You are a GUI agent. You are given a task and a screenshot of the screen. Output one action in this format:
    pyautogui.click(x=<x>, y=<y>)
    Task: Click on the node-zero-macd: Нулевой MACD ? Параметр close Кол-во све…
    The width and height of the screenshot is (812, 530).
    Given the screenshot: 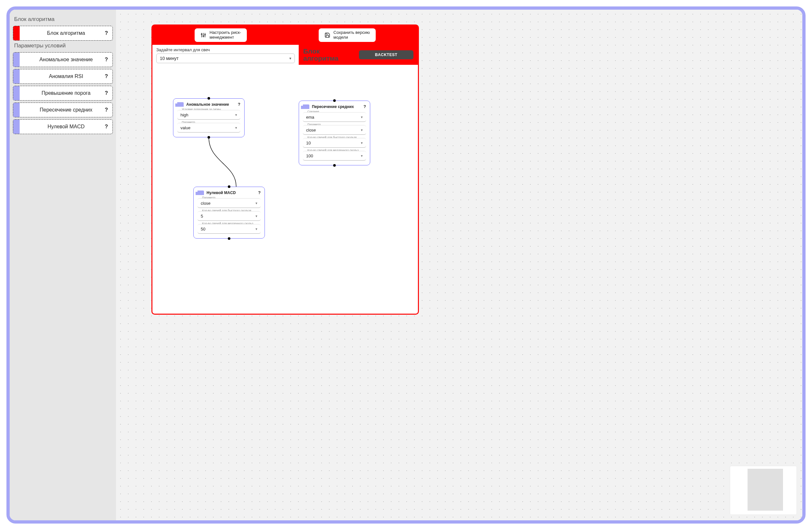 What is the action you would take?
    pyautogui.click(x=229, y=213)
    